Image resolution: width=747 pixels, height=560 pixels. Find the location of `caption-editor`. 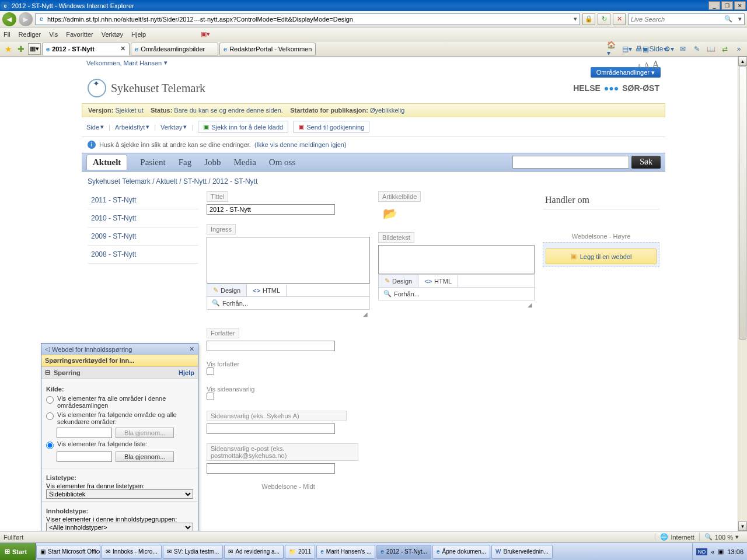

caption-editor is located at coordinates (456, 260).